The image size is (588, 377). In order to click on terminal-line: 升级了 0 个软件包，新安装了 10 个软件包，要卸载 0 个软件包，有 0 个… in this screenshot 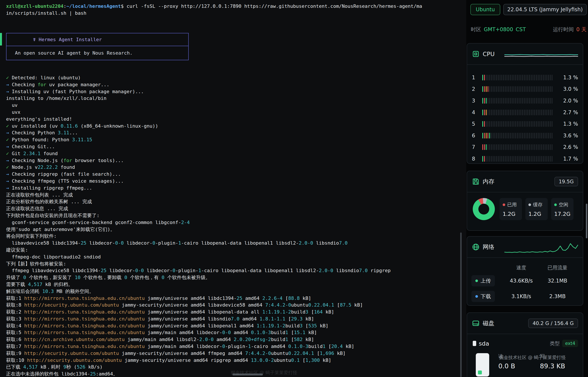, I will do `click(198, 278)`.